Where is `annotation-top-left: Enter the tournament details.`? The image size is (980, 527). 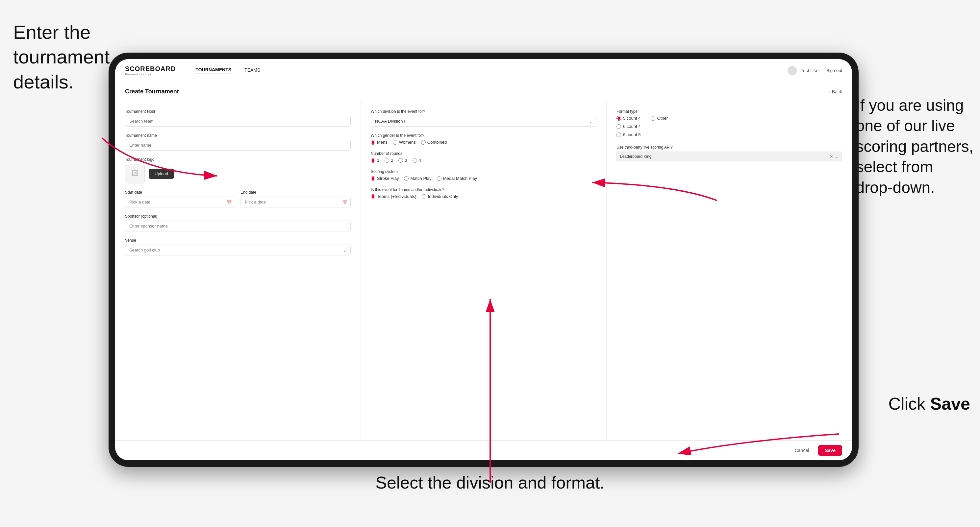 annotation-top-left: Enter the tournament details. is located at coordinates (62, 57).